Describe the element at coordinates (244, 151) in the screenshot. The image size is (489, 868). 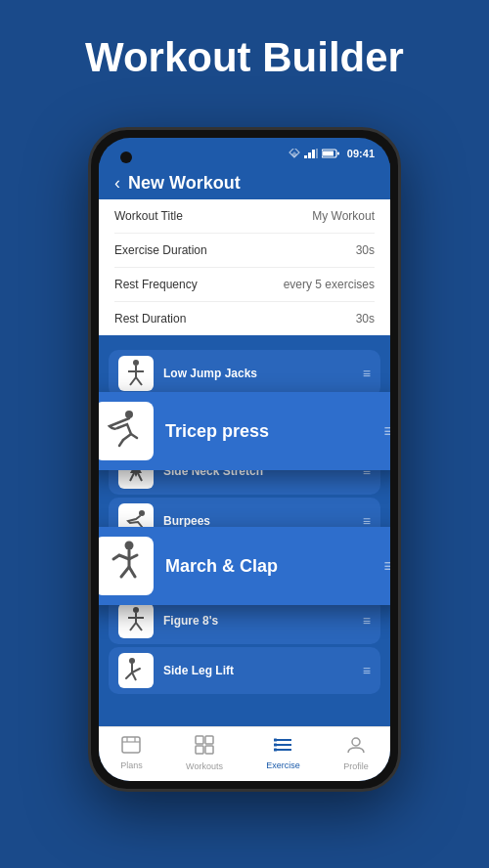
I see `status-bar: 09:41` at that location.